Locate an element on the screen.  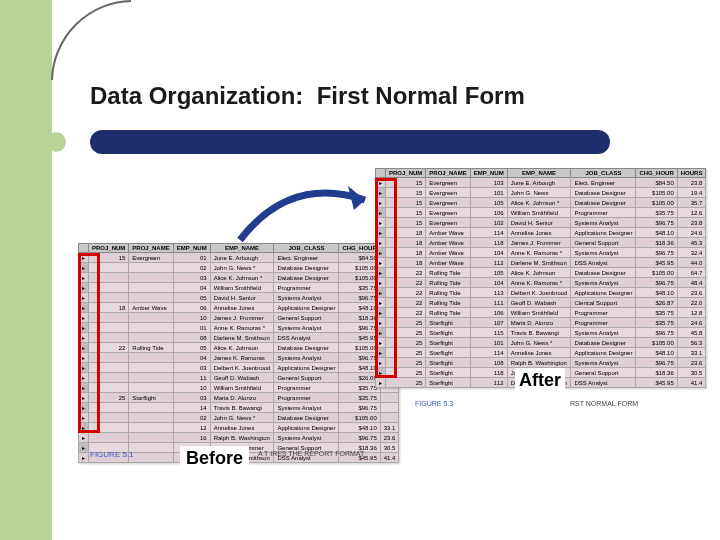
column-header: JOB_CLASS is located at coordinates (306, 248).